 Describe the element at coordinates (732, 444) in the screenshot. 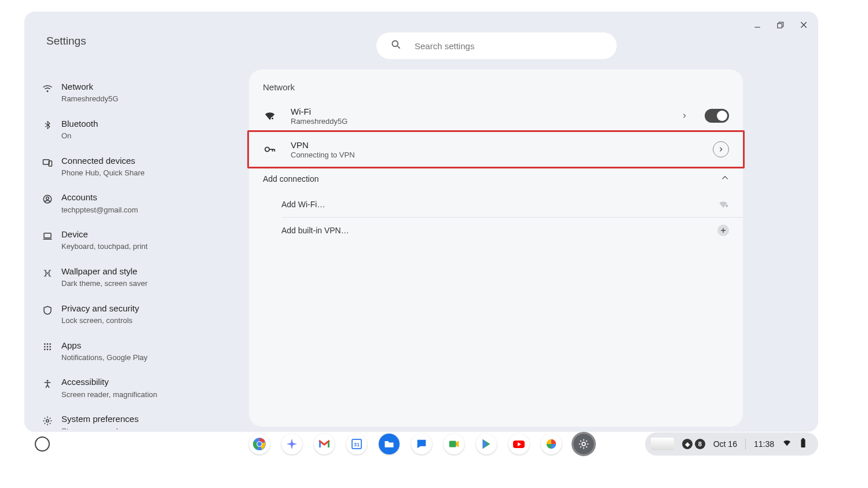

I see `system-tray: ◆ 8 Oct 16 11:38` at that location.